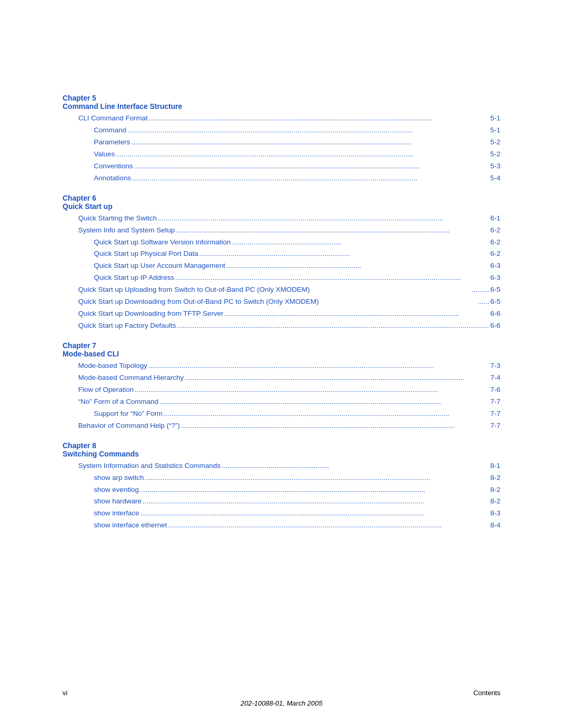 Image resolution: width=563 pixels, height=728 pixels. What do you see at coordinates (282, 525) in the screenshot?
I see `toc-entry: show interface ethernet ................…` at bounding box center [282, 525].